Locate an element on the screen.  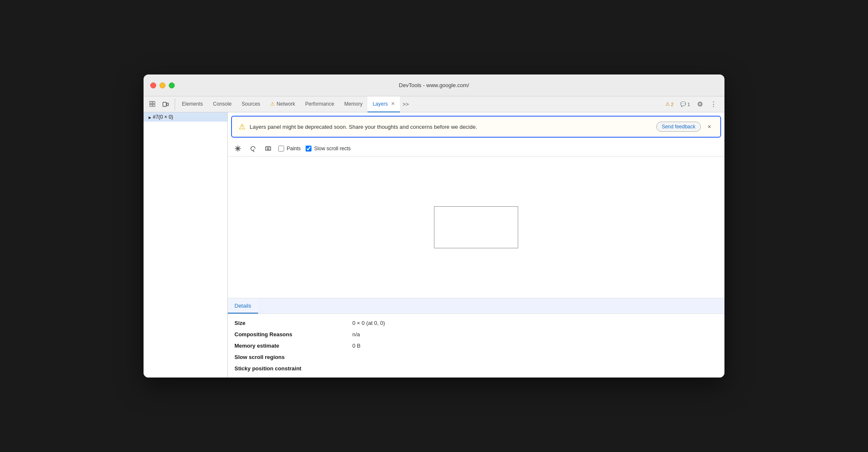
warning-icon: ⚠ is located at coordinates (668, 104).